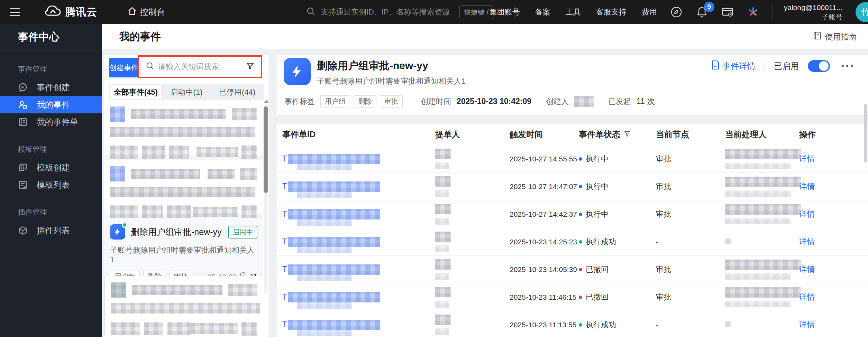 Image resolution: width=868 pixels, height=337 pixels. Describe the element at coordinates (51, 122) in the screenshot. I see `sidebar-item-我的事件单: 我的事件单` at that location.